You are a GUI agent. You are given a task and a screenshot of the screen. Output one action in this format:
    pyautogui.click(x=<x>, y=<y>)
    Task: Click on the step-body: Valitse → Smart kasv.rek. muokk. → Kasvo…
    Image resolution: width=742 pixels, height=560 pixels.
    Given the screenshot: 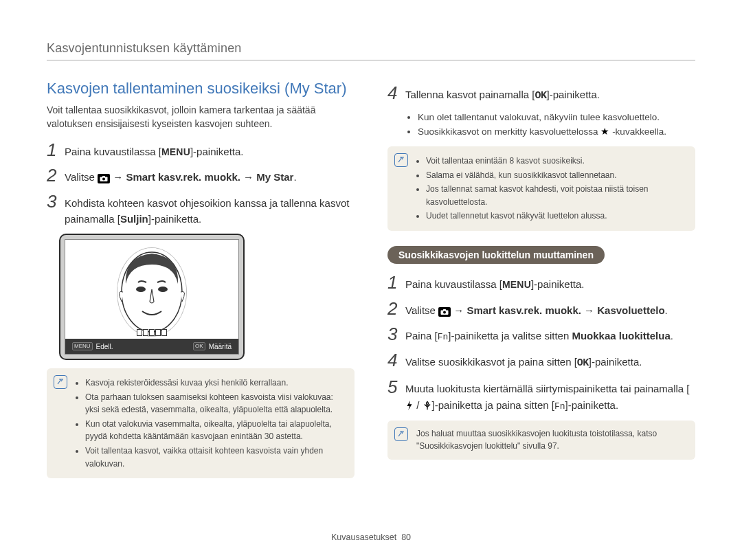 What is the action you would take?
    pyautogui.click(x=550, y=309)
    